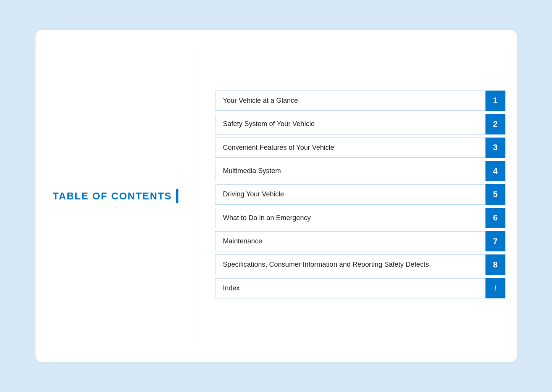 The image size is (552, 392). What do you see at coordinates (350, 264) in the screenshot?
I see `toc-item-text-8: Specifications, Consumer Information and…` at bounding box center [350, 264].